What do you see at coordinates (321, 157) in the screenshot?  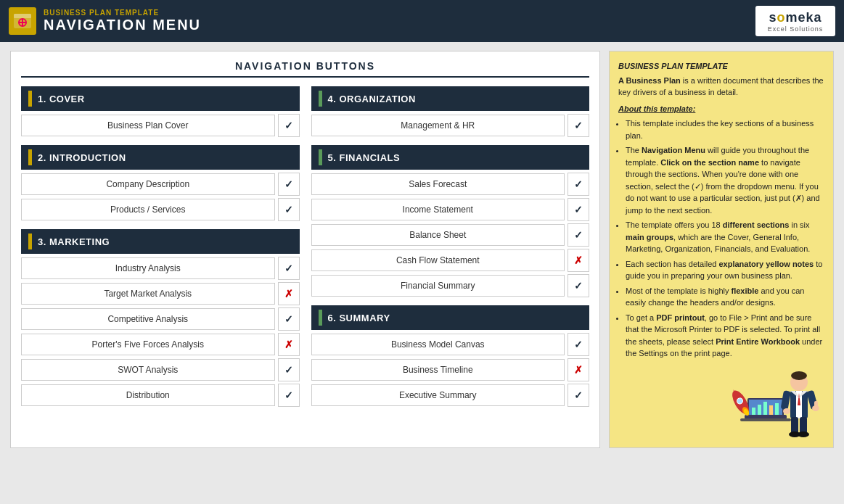 I see `financials-accent-bar` at bounding box center [321, 157].